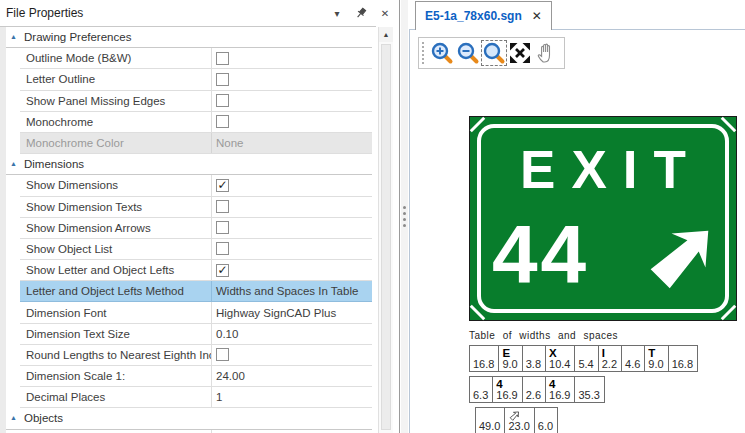  I want to click on property-value-cell: Widths and Spaces In Table, so click(292, 291).